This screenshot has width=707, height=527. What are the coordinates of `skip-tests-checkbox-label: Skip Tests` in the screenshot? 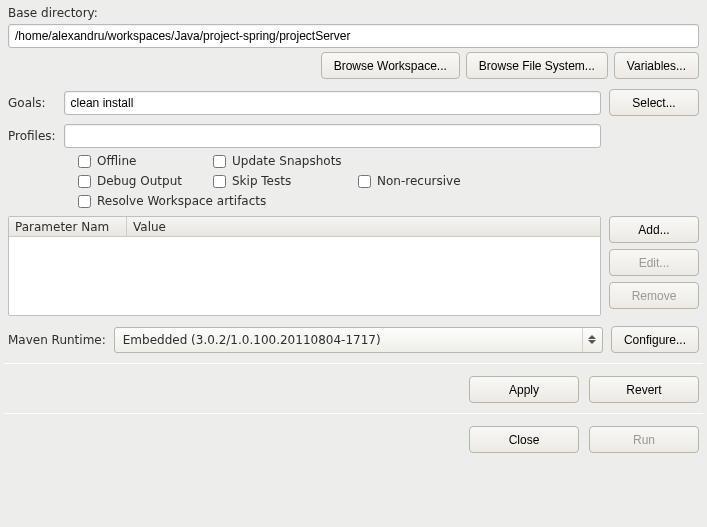 It's located at (262, 181).